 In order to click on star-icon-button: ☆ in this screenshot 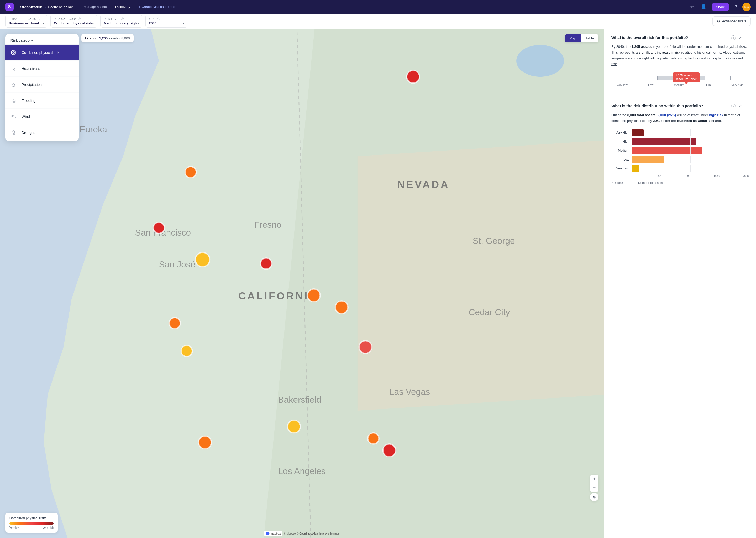, I will do `click(692, 7)`.